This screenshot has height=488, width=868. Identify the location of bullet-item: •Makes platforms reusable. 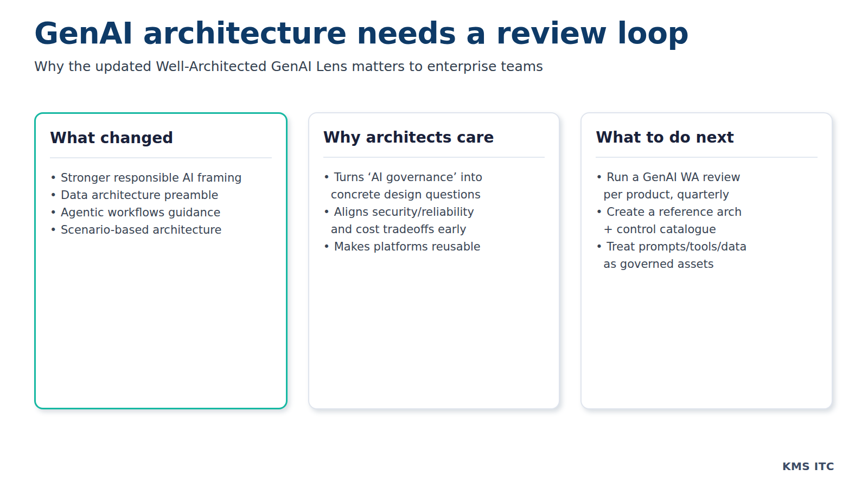
(434, 247).